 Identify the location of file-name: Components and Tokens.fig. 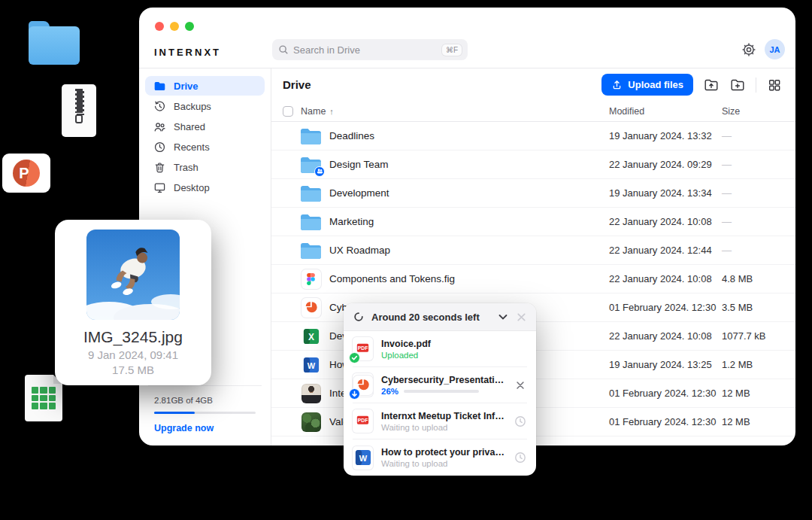
(469, 278).